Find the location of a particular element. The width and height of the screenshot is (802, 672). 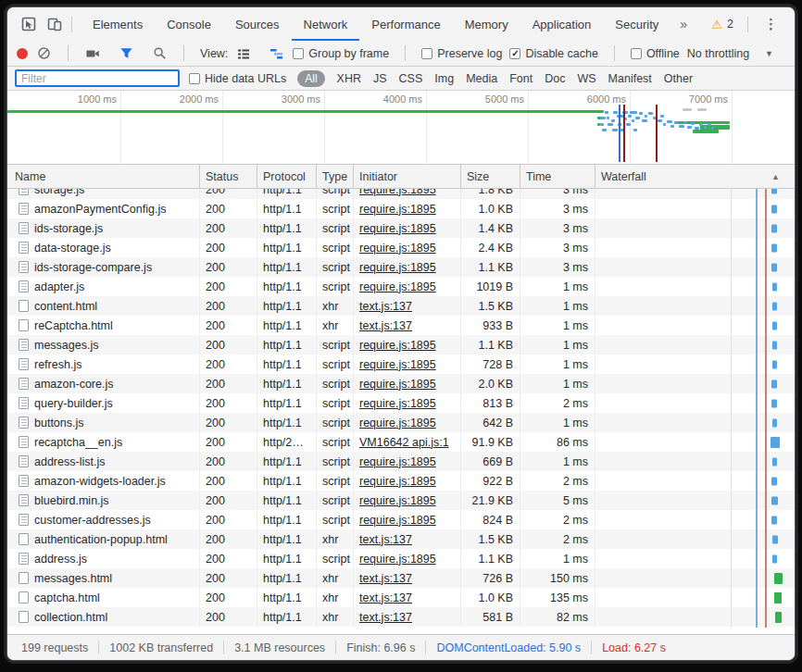

table-row: amazon-widgets-loader.js 200 http/1.1 sc… is located at coordinates (401, 481).